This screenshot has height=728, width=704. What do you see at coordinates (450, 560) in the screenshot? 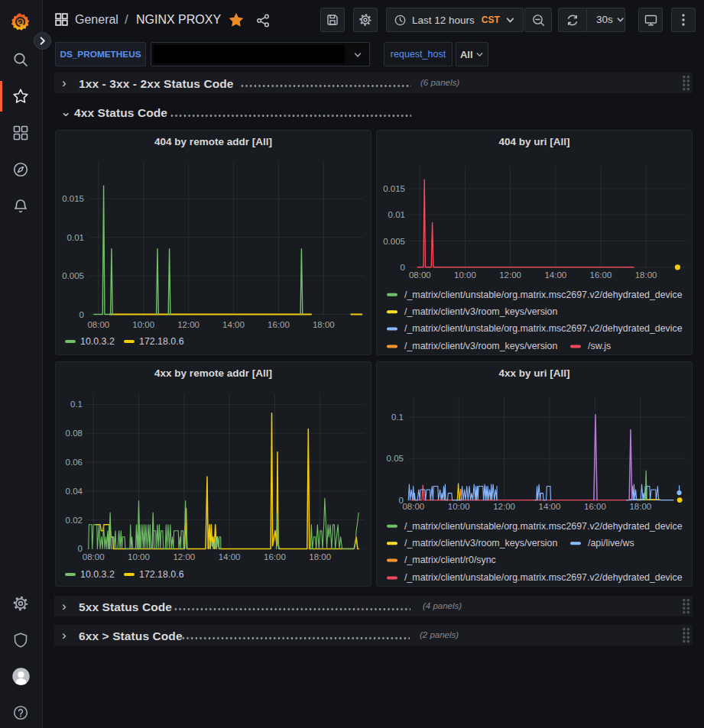
I see `svg-text: /_matrix/client/r0/sync` at bounding box center [450, 560].